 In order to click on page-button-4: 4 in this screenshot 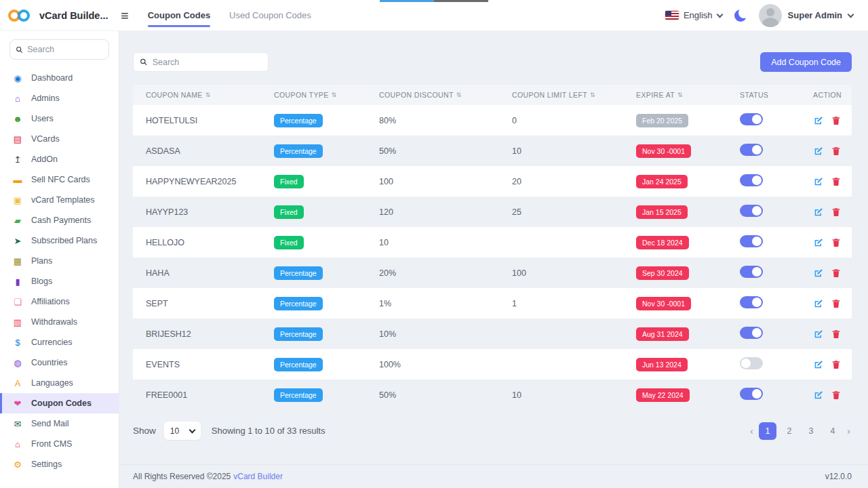, I will do `click(833, 431)`.